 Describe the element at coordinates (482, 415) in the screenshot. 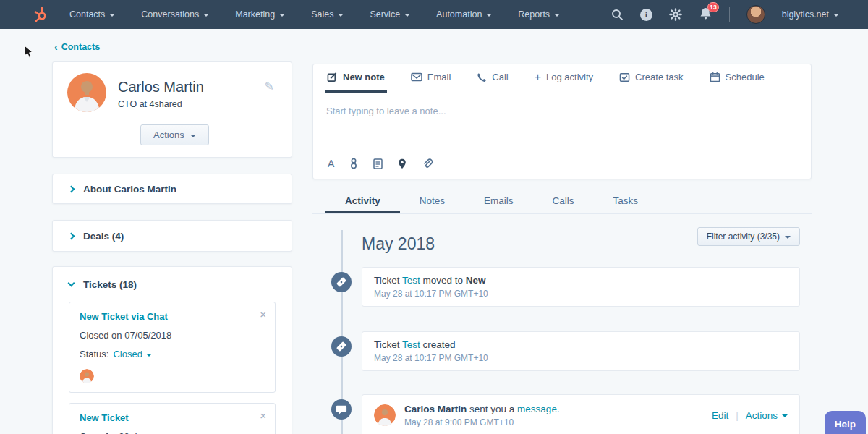

I see `message-entry-body: Carlos Martin sent you a message. May 28…` at that location.